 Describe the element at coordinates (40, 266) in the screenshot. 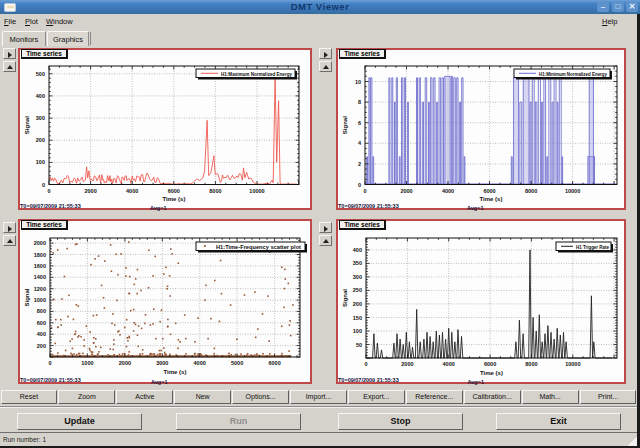

I see `svg-text: 1600` at that location.